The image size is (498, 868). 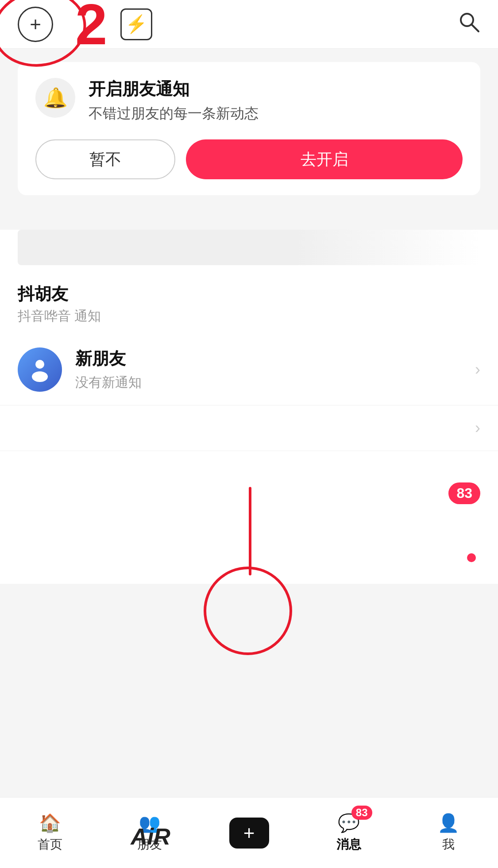 I want to click on friend-name: 新朋友, so click(x=275, y=359).